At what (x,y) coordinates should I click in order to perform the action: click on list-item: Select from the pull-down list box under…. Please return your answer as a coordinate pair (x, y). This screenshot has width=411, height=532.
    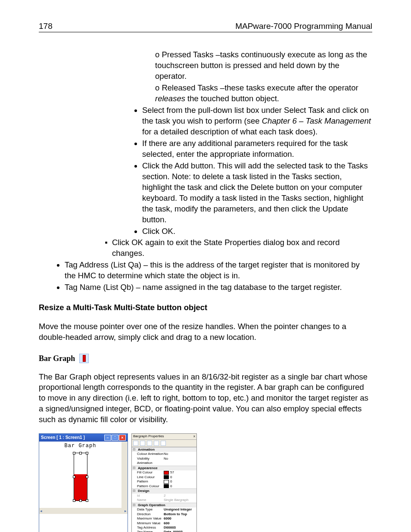
    Looking at the image, I should click on (257, 121).